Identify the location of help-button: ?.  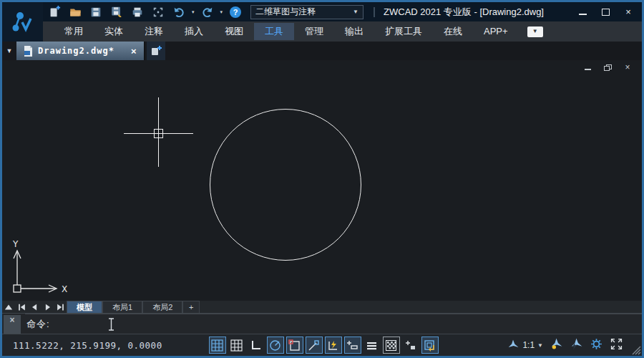
(235, 12).